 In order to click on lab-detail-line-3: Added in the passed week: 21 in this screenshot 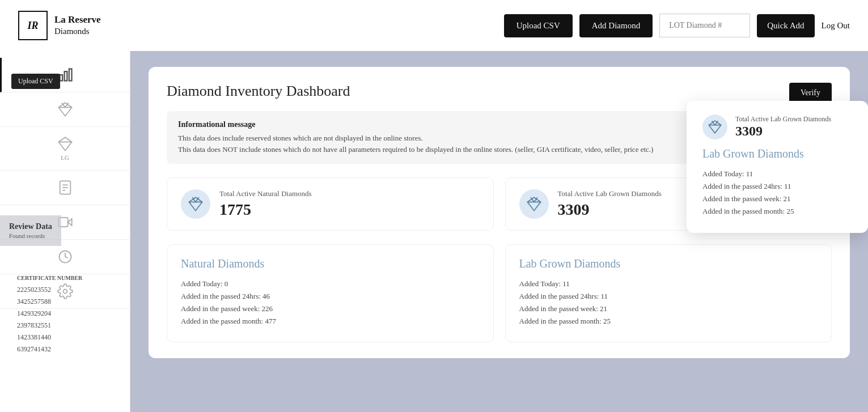, I will do `click(669, 309)`.